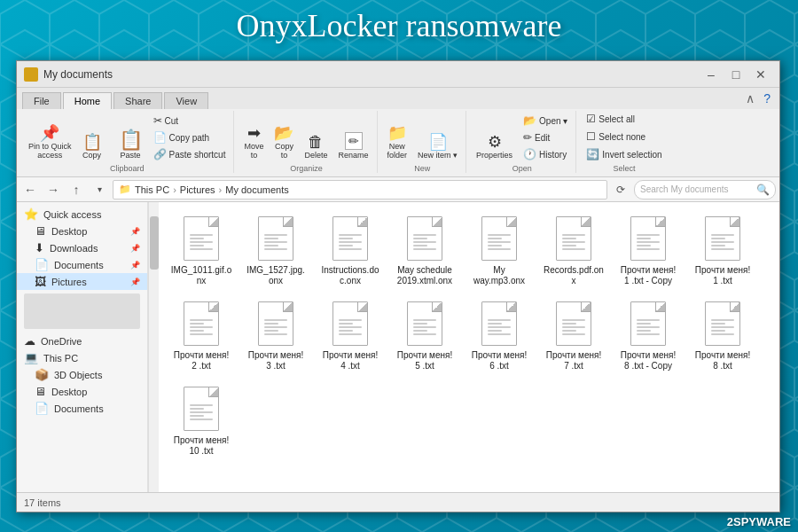 The image size is (798, 532). What do you see at coordinates (82, 348) in the screenshot?
I see `sidebar: ⭐ Quick access 🖥 Desktop 📌 ⬇ Downloads 📌…` at bounding box center [82, 348].